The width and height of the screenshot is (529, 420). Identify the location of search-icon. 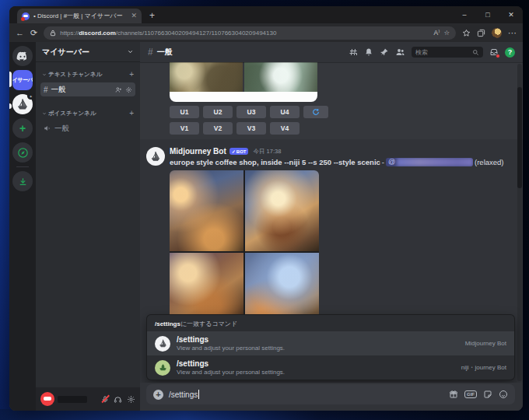
(476, 53).